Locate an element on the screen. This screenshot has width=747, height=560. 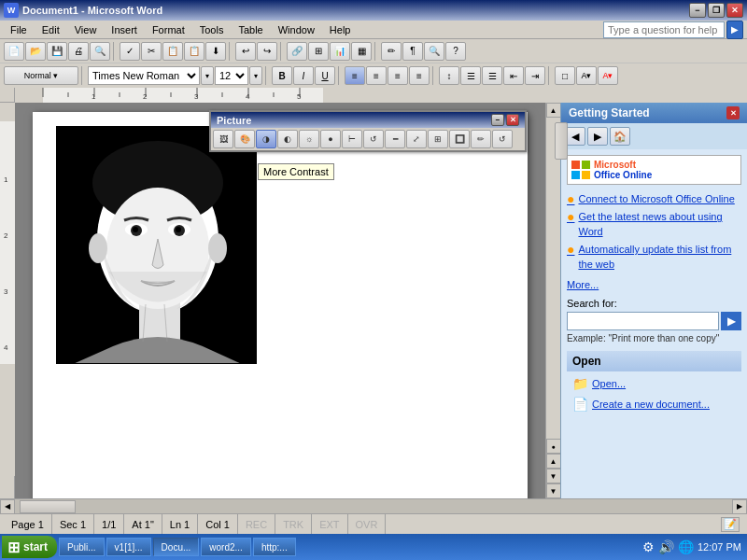
decrease-indent-button: ⇤ is located at coordinates (514, 76).